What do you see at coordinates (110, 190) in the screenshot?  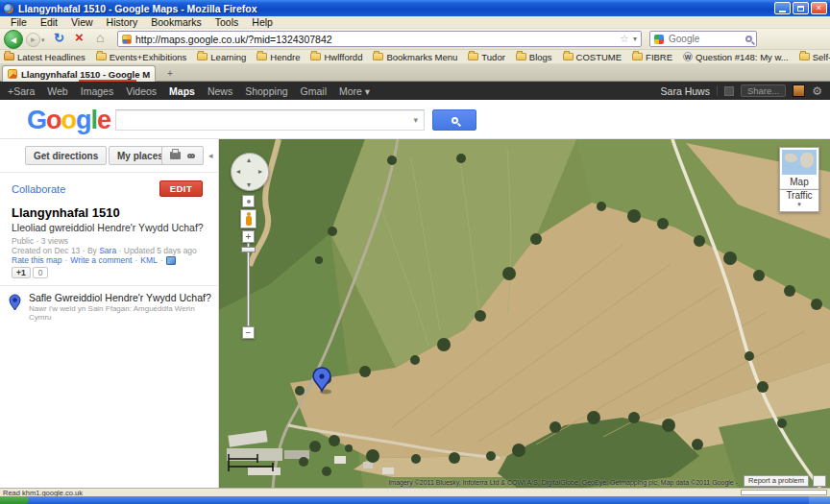 I see `collaborate-row: Collaborate EDIT` at bounding box center [110, 190].